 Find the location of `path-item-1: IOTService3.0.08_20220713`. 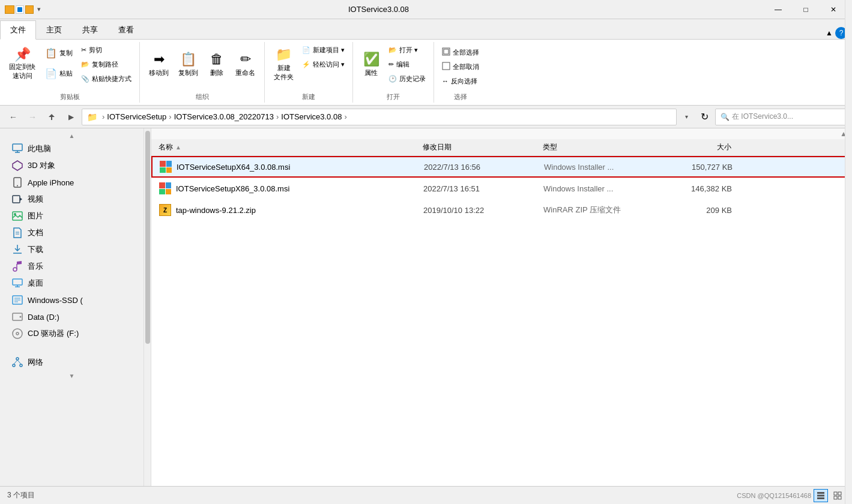

path-item-1: IOTService3.0.08_20220713 is located at coordinates (224, 116).